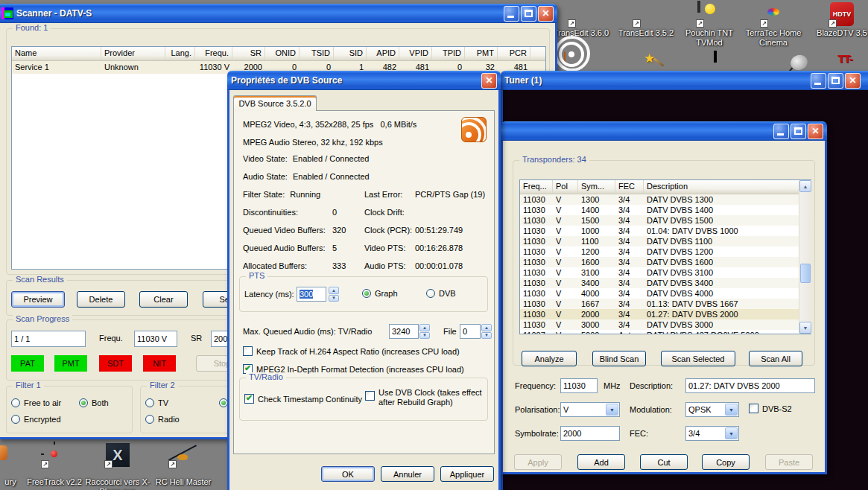 The width and height of the screenshot is (868, 490). What do you see at coordinates (54, 483) in the screenshot?
I see `desktop-icon-label: FreeTrack v2.2` at bounding box center [54, 483].